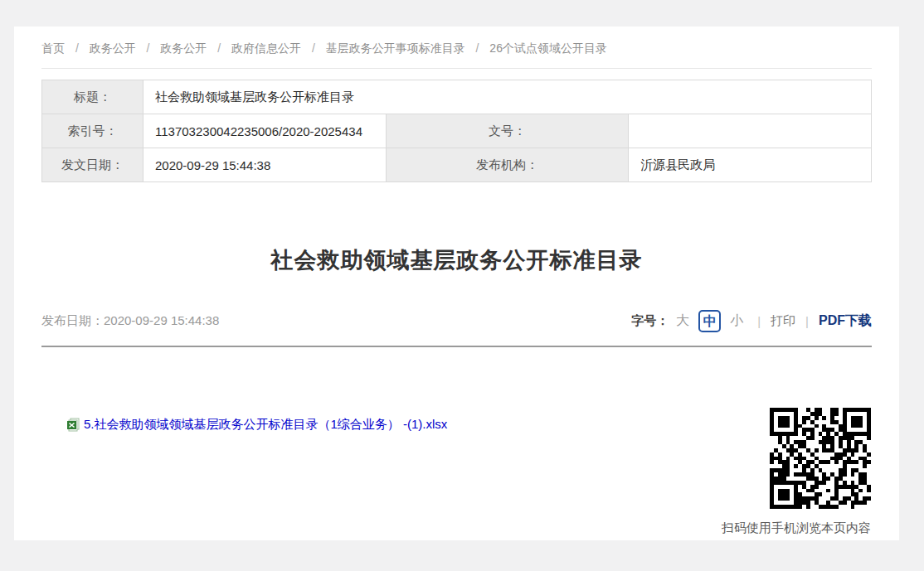 The height and width of the screenshot is (571, 924). I want to click on meta-label-issuing-agency: 发布机构：, so click(508, 166).